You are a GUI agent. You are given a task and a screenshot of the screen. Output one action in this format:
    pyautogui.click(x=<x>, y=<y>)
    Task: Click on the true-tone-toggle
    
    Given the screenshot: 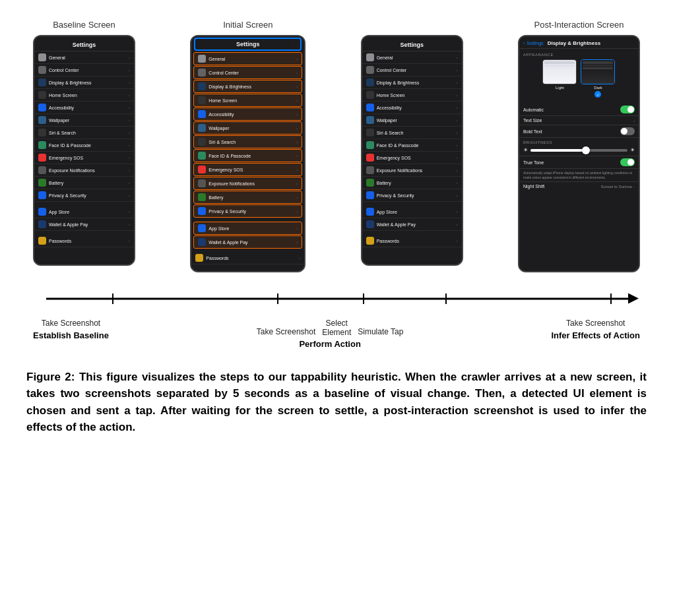 What is the action you would take?
    pyautogui.click(x=627, y=162)
    